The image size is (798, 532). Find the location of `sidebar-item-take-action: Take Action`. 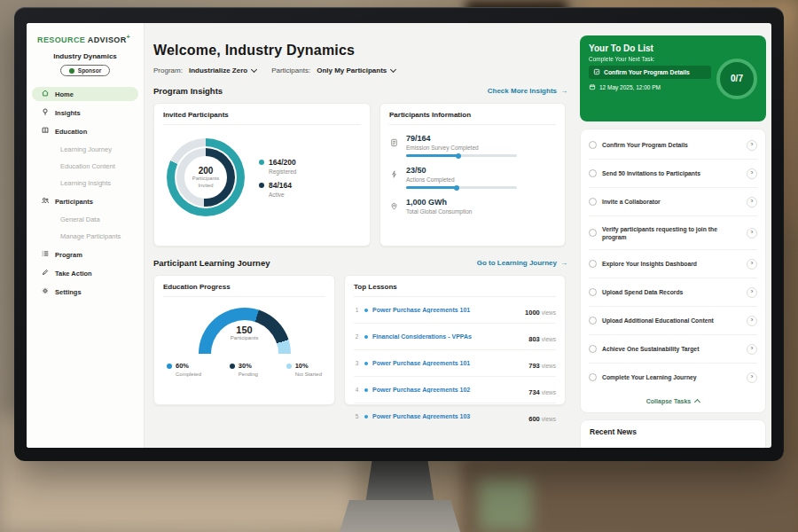

sidebar-item-take-action: Take Action is located at coordinates (85, 273).